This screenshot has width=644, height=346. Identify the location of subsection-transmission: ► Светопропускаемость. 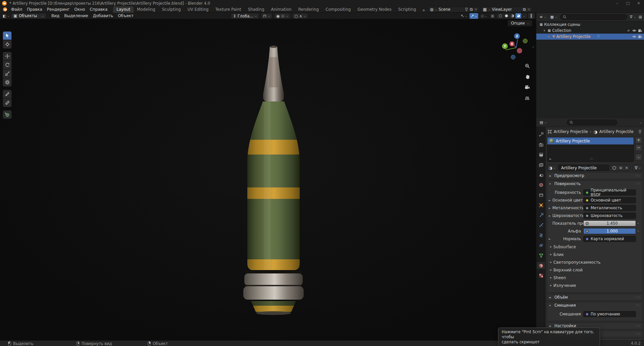
(594, 262).